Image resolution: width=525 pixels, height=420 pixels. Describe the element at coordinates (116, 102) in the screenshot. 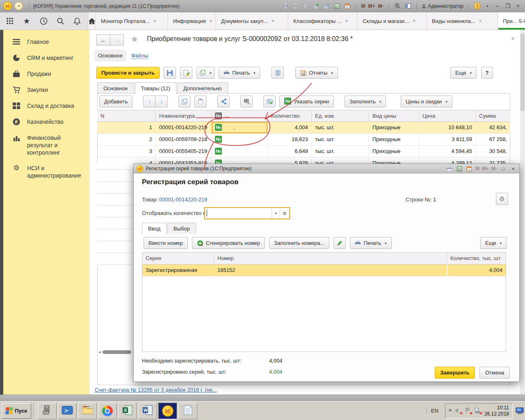

I see `add-row-button: Добавить` at that location.